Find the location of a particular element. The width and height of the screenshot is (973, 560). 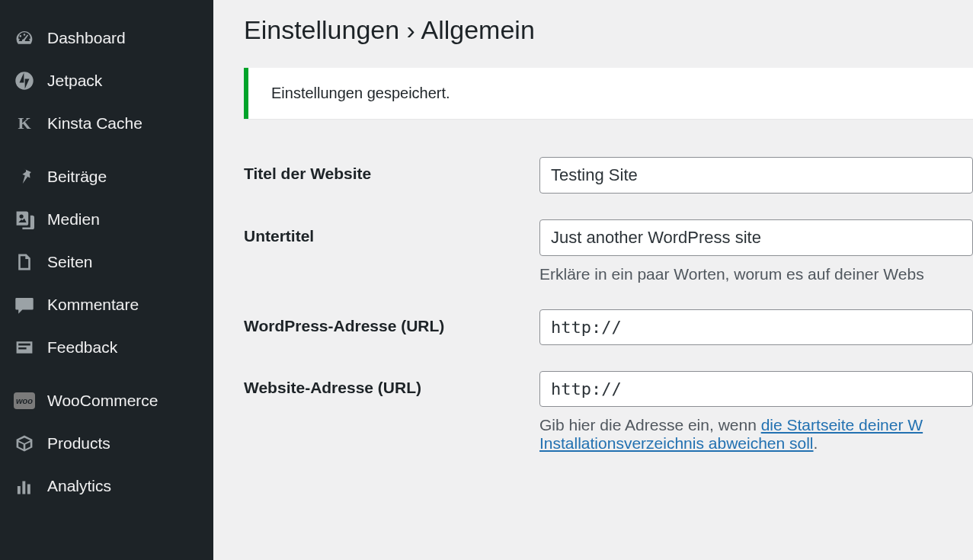

settings-saved-notice: Einstellungen gespeichert. is located at coordinates (608, 93).